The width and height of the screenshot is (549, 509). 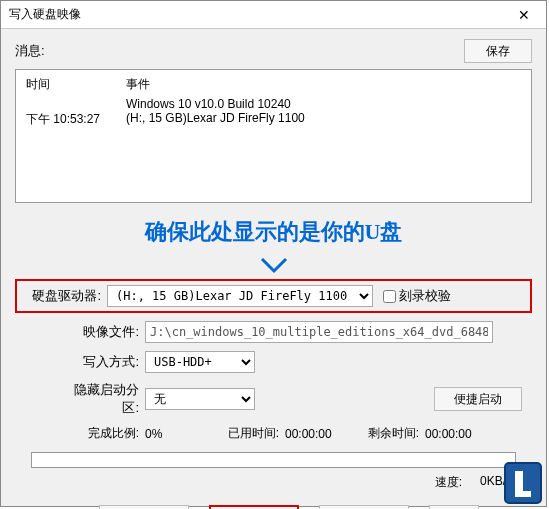 I want to click on verify-checkbox, so click(x=390, y=296).